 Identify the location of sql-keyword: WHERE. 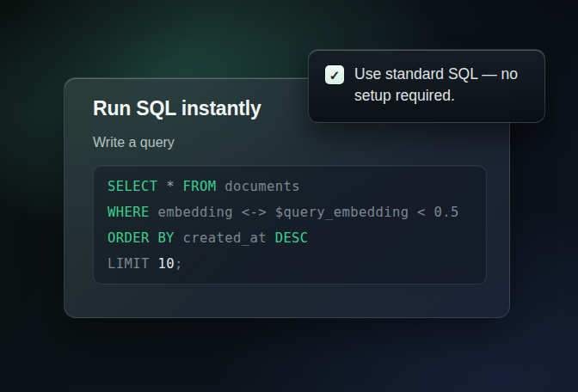
(129, 212).